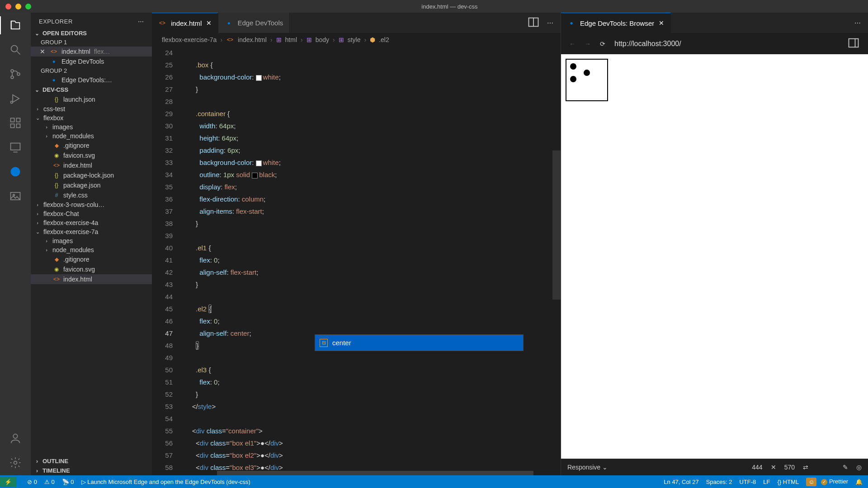 This screenshot has width=868, height=488. What do you see at coordinates (91, 145) in the screenshot?
I see `file-gitignore: ◆.gitignore` at bounding box center [91, 145].